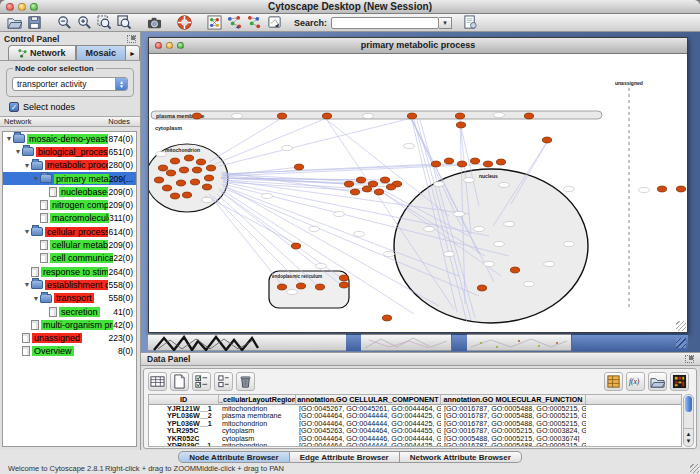 The width and height of the screenshot is (700, 474). I want to click on heatmap-icon, so click(680, 382).